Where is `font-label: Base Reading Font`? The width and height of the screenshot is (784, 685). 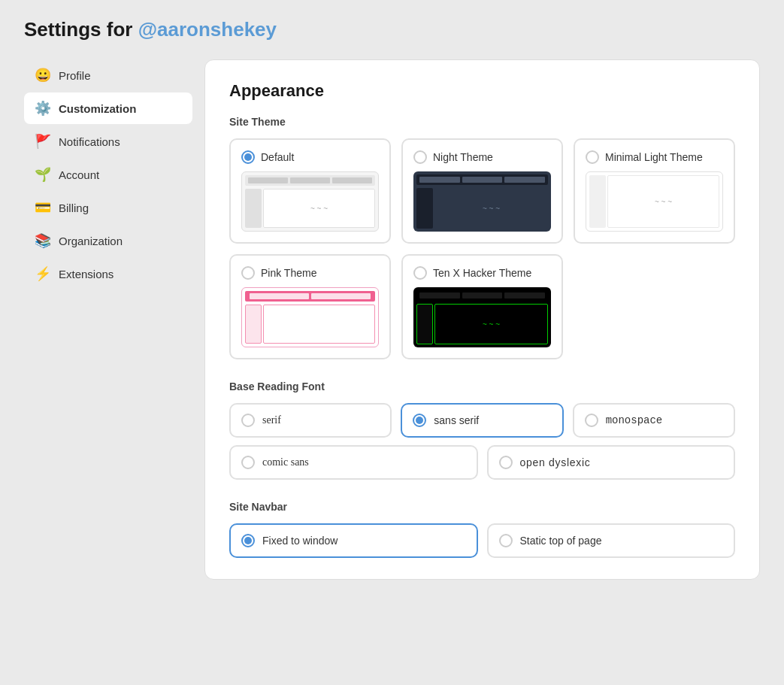
font-label: Base Reading Font is located at coordinates (483, 386).